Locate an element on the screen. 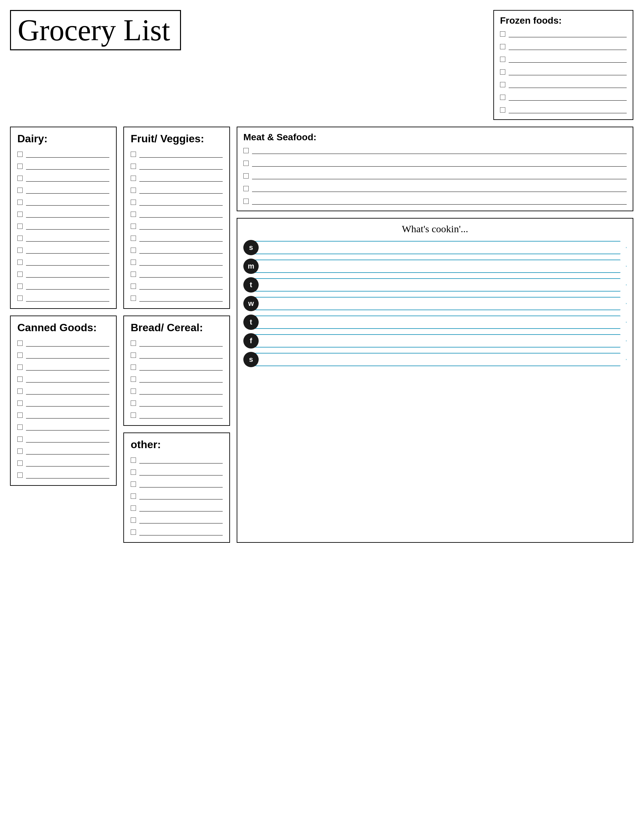 Image resolution: width=644 pixels, height=833 pixels. header-left: Grocery List is located at coordinates (248, 34).